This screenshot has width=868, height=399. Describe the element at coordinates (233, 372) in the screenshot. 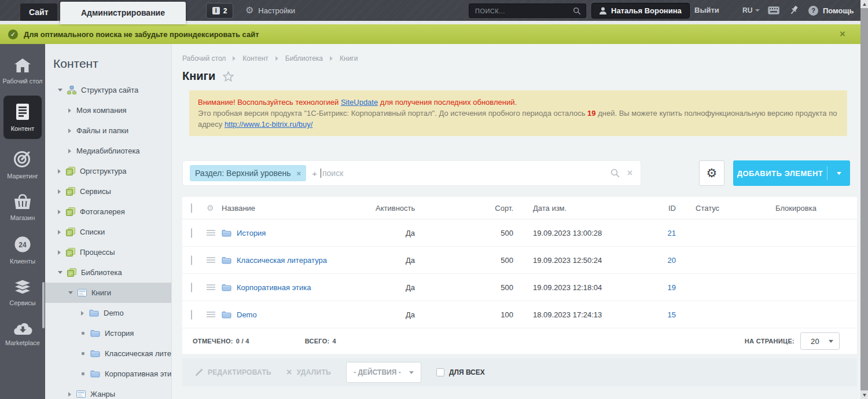

I see `edit-button: РЕДАКТИРОВАТЬ` at that location.